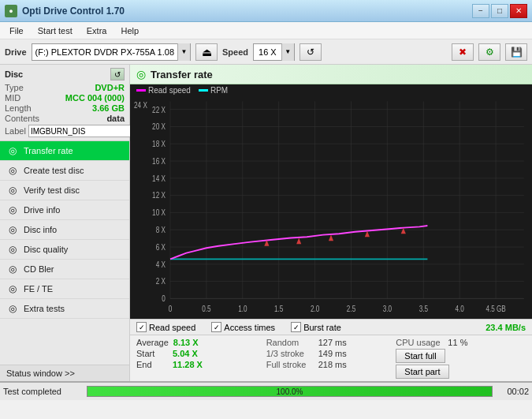 The height and width of the screenshot is (419, 532). I want to click on nav-drive-info: ◎ Drive info, so click(65, 210).